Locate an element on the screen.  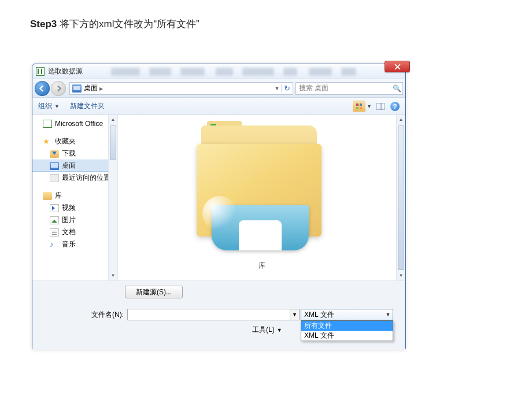
sidebar-item: 视频 is located at coordinates (75, 208).